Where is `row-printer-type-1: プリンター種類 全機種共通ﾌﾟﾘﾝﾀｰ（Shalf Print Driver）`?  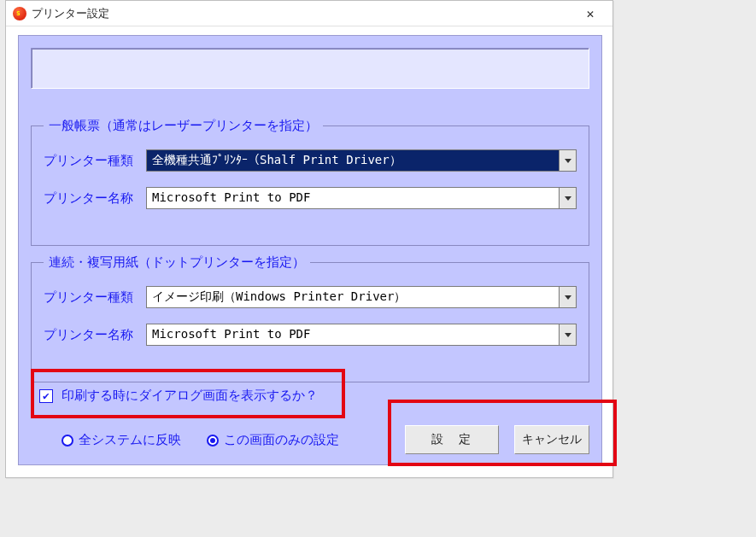
row-printer-type-1: プリンター種類 全機種共通ﾌﾟﾘﾝﾀｰ（Shalf Print Driver） is located at coordinates (310, 161).